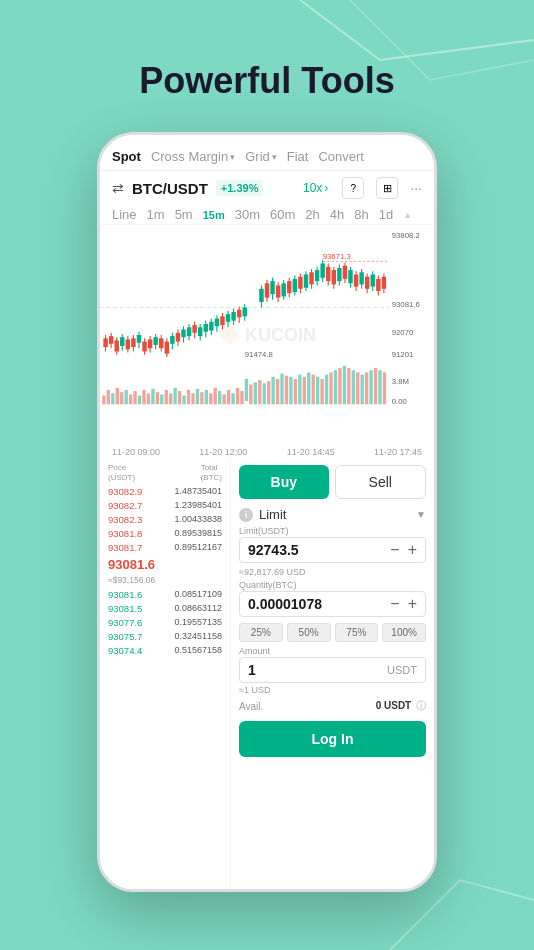 The image size is (534, 950). Describe the element at coordinates (259, 354) in the screenshot. I see `svg-text: 91474.8` at that location.